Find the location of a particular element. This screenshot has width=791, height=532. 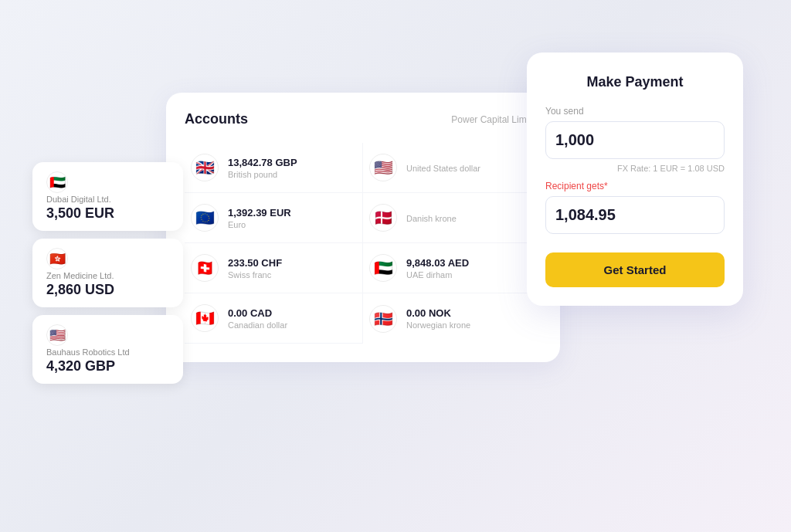

send-amount-input is located at coordinates (635, 141).